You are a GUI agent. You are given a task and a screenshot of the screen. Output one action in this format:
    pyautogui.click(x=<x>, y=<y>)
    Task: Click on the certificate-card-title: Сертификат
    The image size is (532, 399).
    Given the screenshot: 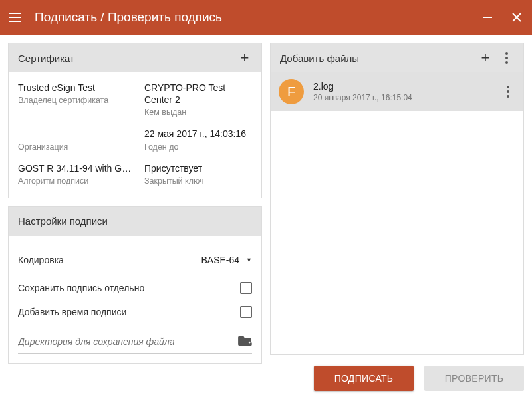 What is the action you would take?
    pyautogui.click(x=128, y=59)
    